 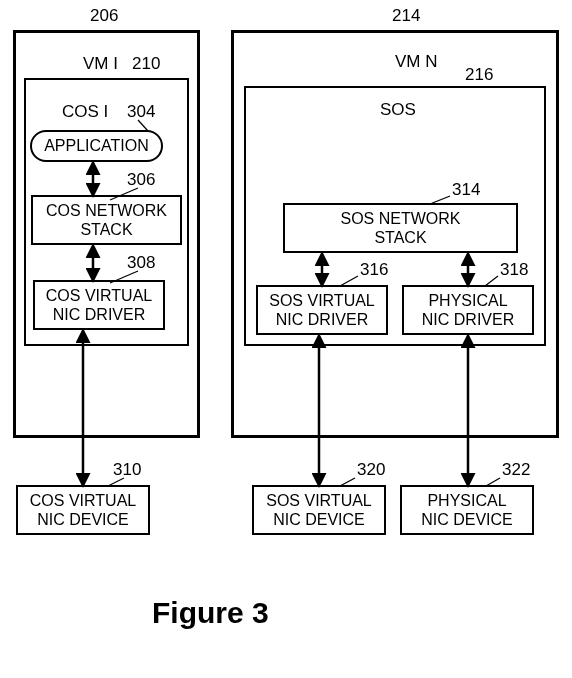 What do you see at coordinates (99, 305) in the screenshot?
I see `cos-virtual-nic-driver: COS VIRTUAL NIC DRIVER` at bounding box center [99, 305].